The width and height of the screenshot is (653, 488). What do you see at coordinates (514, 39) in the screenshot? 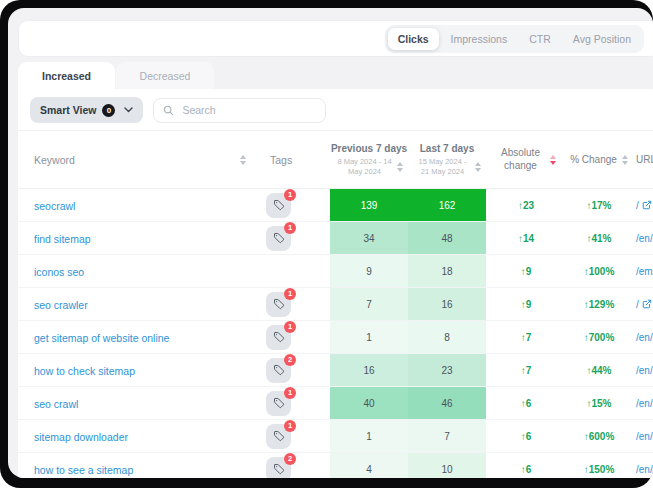
I see `metric-tabs: ClicksImpressionsCTRAvg Position` at bounding box center [514, 39].